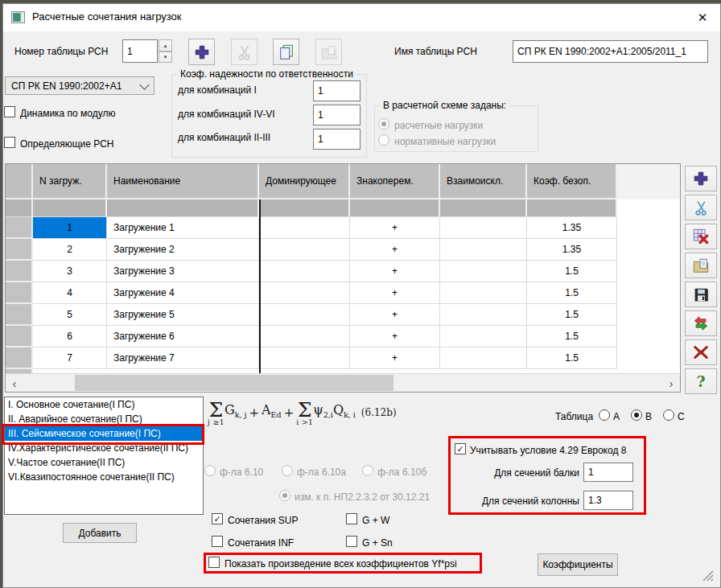  What do you see at coordinates (70, 336) in the screenshot?
I see `cell-n: 6` at bounding box center [70, 336].